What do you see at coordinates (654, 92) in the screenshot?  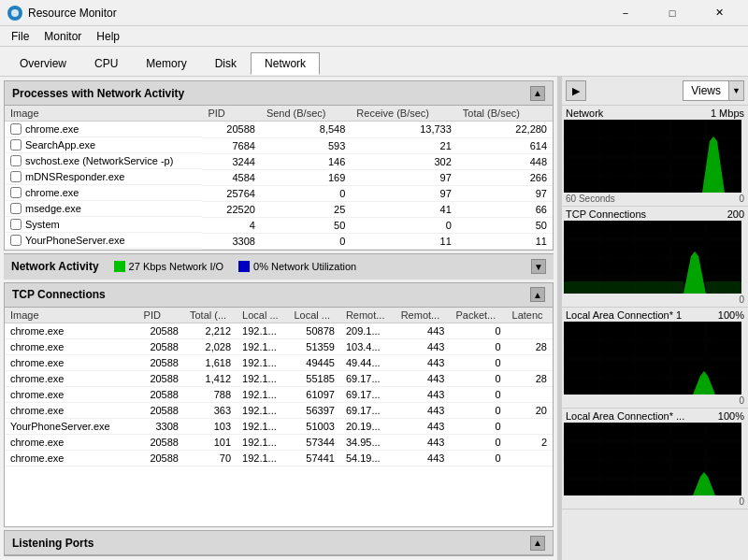 I see `right-panel-header: ▶ Views ▼` at bounding box center [654, 92].